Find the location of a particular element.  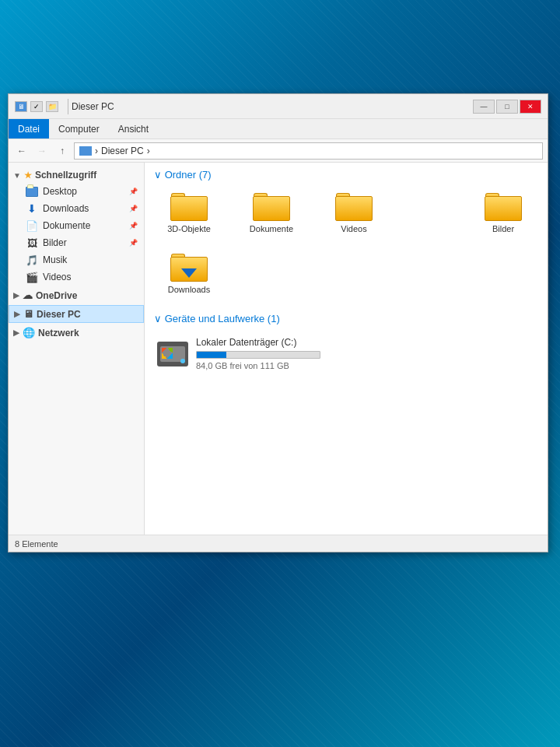

devices-section: Geräte und Laufwerke (1) Lokaler Datentr… is located at coordinates (346, 344).